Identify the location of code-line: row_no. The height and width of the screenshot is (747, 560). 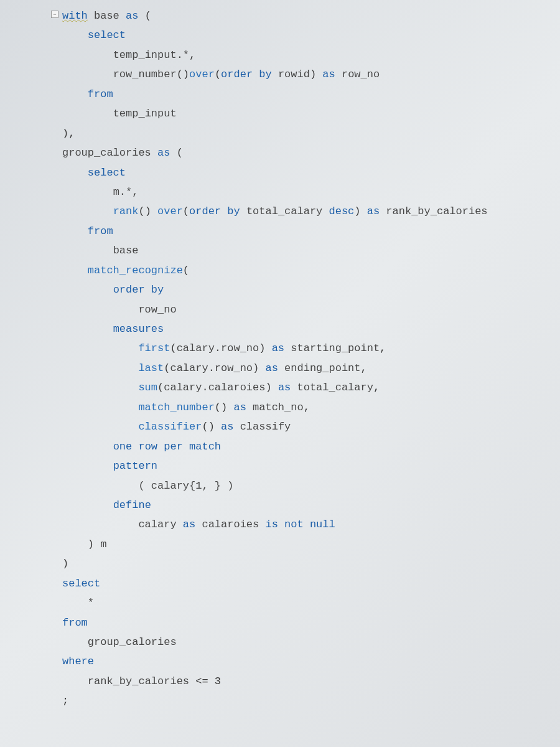
(311, 310).